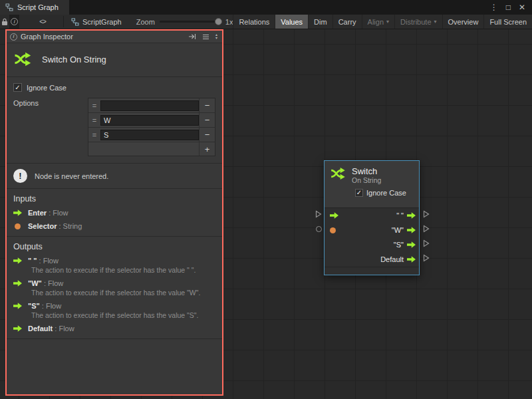 The width and height of the screenshot is (532, 399). I want to click on align-label: Align, so click(376, 22).